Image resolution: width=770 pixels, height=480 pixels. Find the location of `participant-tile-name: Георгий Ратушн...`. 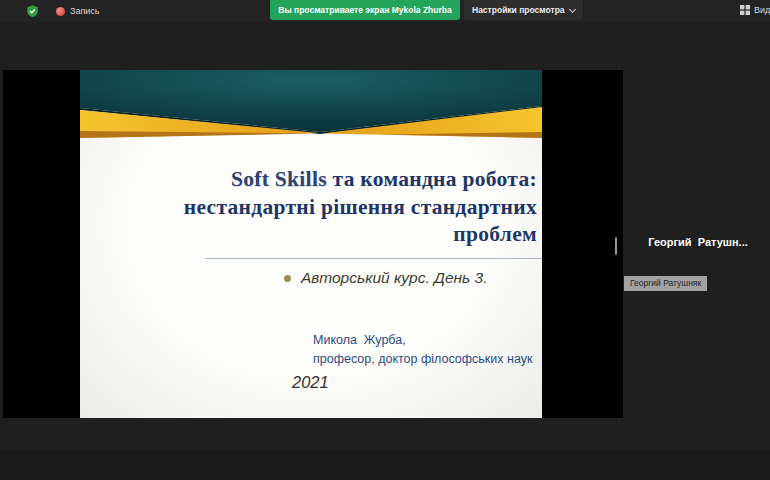

participant-tile-name: Георгий Ратушн... is located at coordinates (698, 242).